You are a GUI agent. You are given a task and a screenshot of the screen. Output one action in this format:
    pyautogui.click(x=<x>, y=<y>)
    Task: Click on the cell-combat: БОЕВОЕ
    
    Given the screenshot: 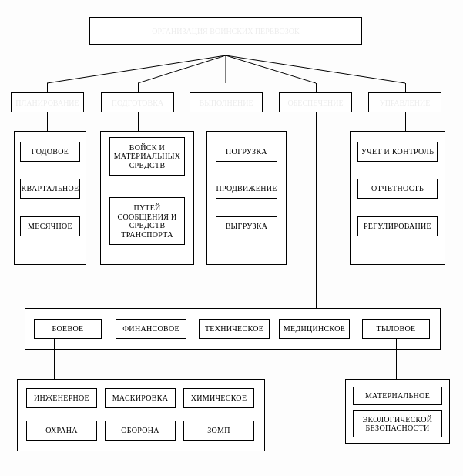 What is the action you would take?
    pyautogui.click(x=68, y=329)
    